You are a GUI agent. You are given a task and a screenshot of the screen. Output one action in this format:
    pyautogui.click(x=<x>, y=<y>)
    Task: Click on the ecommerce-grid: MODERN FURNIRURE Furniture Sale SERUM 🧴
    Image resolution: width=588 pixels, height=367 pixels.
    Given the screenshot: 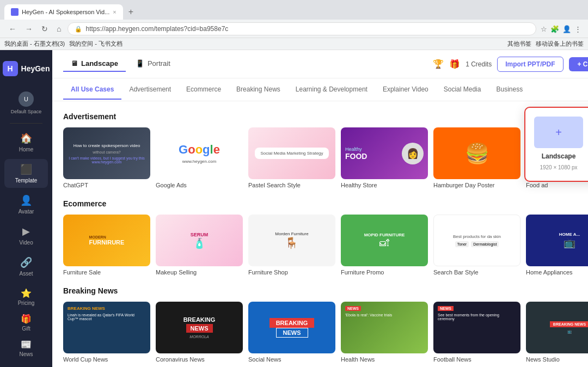 What is the action you would take?
    pyautogui.click(x=326, y=245)
    